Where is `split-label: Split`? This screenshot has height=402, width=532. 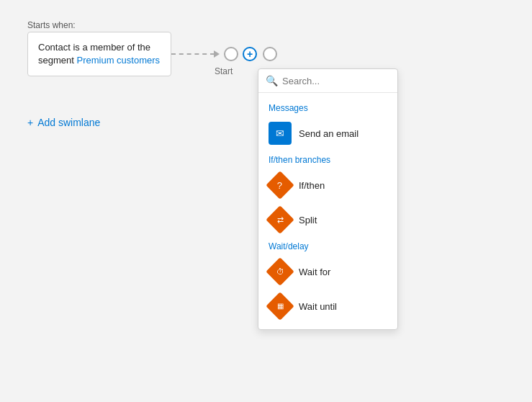 split-label: Split is located at coordinates (308, 220).